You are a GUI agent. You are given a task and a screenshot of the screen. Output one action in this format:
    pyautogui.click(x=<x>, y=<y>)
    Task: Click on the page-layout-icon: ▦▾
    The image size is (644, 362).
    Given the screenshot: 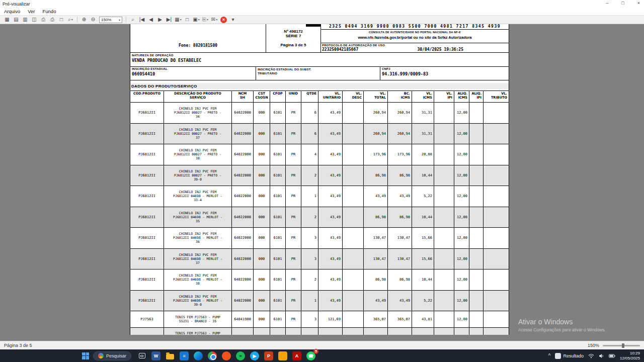 What is the action you would take?
    pyautogui.click(x=178, y=20)
    